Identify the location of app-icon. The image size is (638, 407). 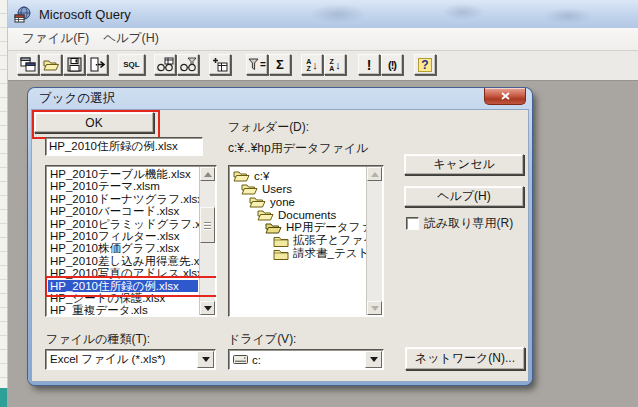
(22, 14).